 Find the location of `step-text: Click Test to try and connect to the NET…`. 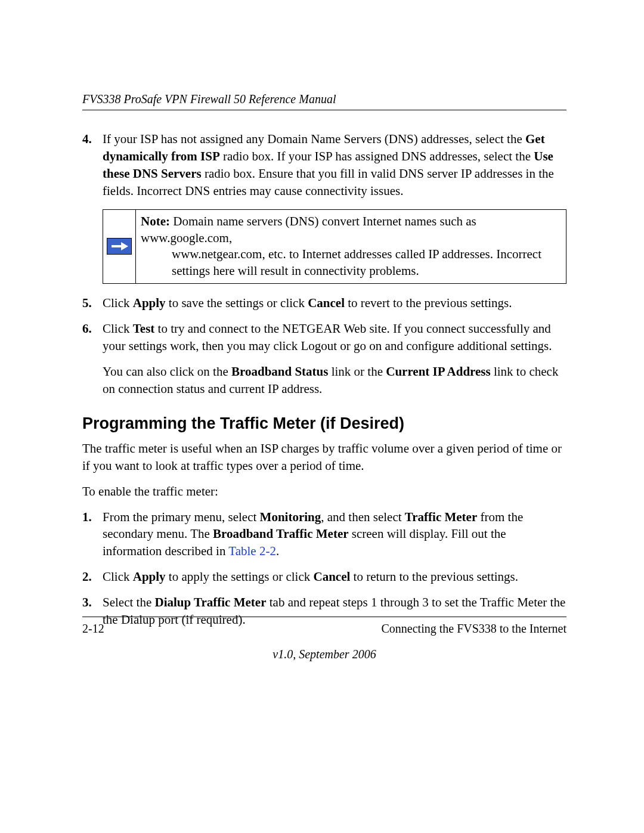

step-text: Click Test to try and connect to the NET… is located at coordinates (335, 359).